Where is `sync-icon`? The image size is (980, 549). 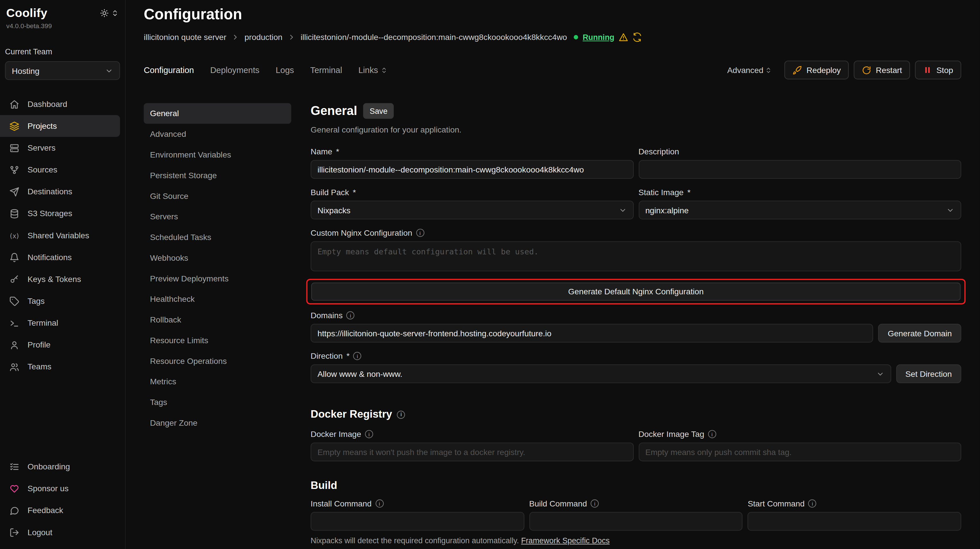 sync-icon is located at coordinates (638, 37).